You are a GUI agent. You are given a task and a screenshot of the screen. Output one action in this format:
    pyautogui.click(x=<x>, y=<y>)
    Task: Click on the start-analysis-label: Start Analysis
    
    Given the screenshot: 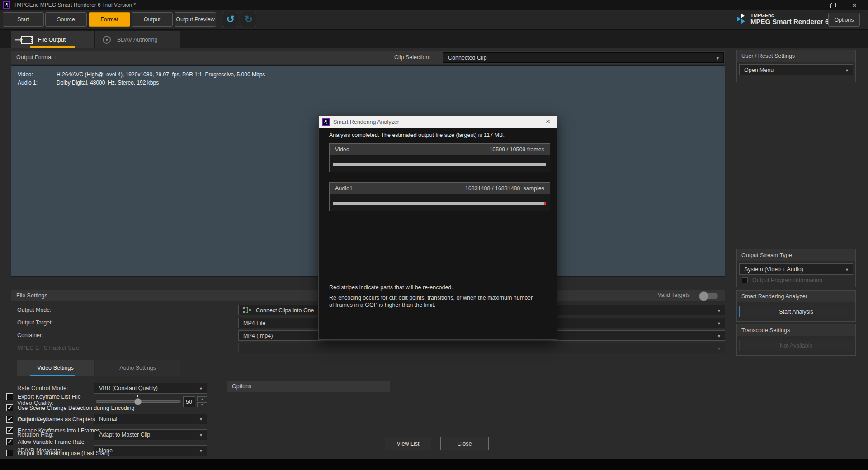 What is the action you would take?
    pyautogui.click(x=796, y=312)
    